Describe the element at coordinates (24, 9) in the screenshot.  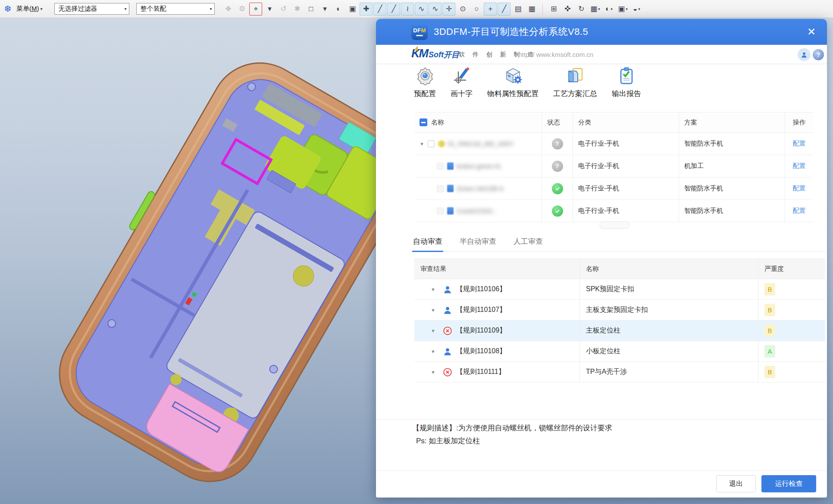
I see `menu-label: 菜单(` at that location.